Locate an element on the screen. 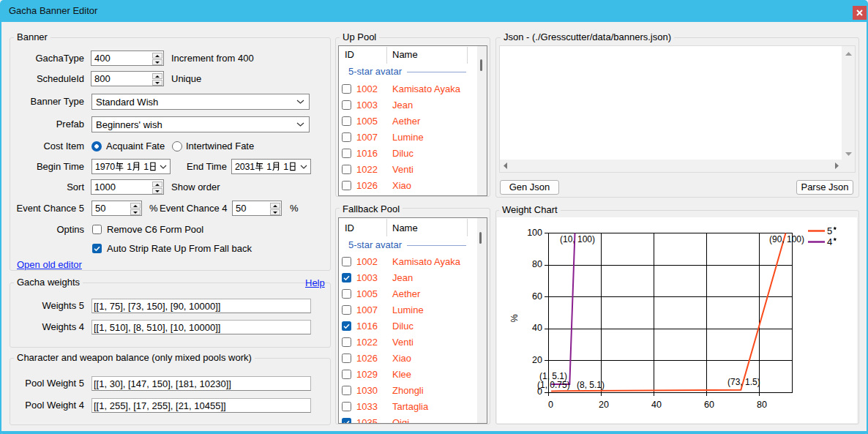  svg-text: (8, 5.1) is located at coordinates (591, 385).